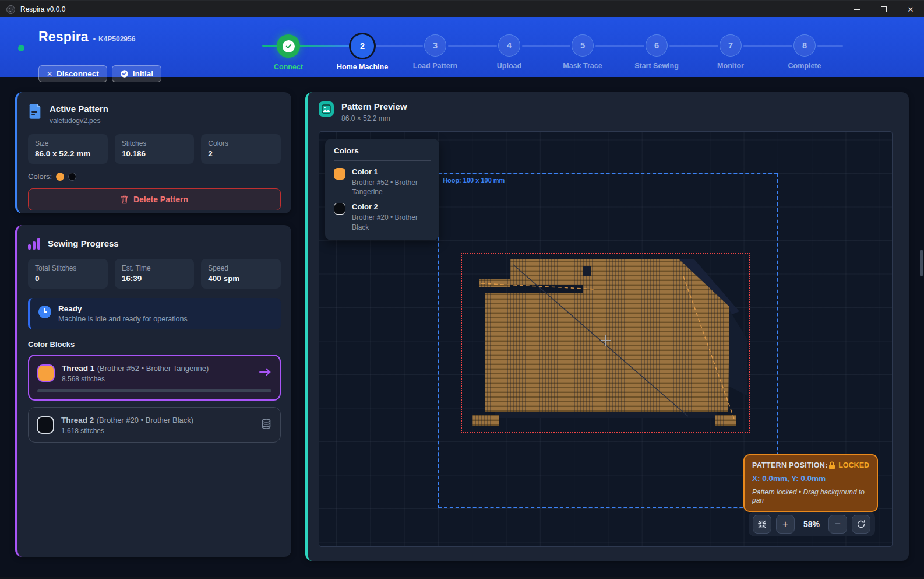 This screenshot has height=579, width=924. What do you see at coordinates (657, 52) in the screenshot?
I see `step-start-sewing: 6 Start Sewing` at bounding box center [657, 52].